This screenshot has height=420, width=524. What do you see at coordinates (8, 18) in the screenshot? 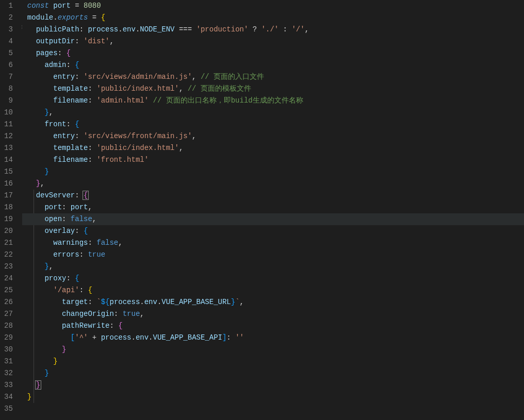
I see `line-number: 2` at bounding box center [8, 18].